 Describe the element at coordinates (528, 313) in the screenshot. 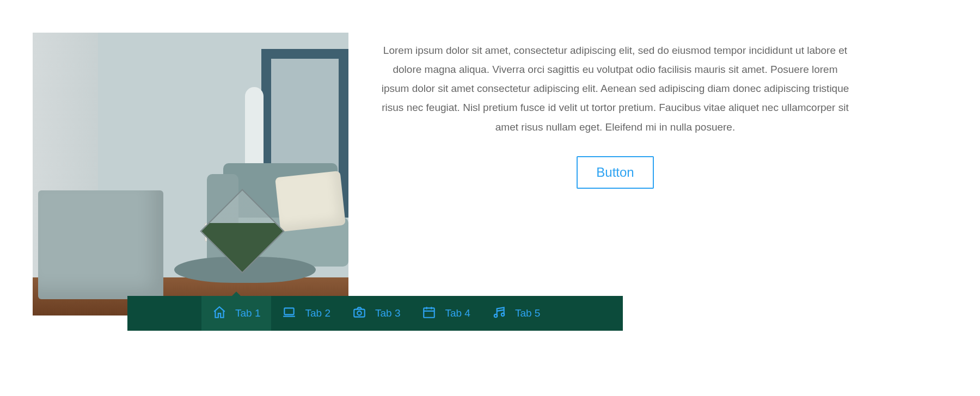

I see `tab-label: Tab 5` at that location.